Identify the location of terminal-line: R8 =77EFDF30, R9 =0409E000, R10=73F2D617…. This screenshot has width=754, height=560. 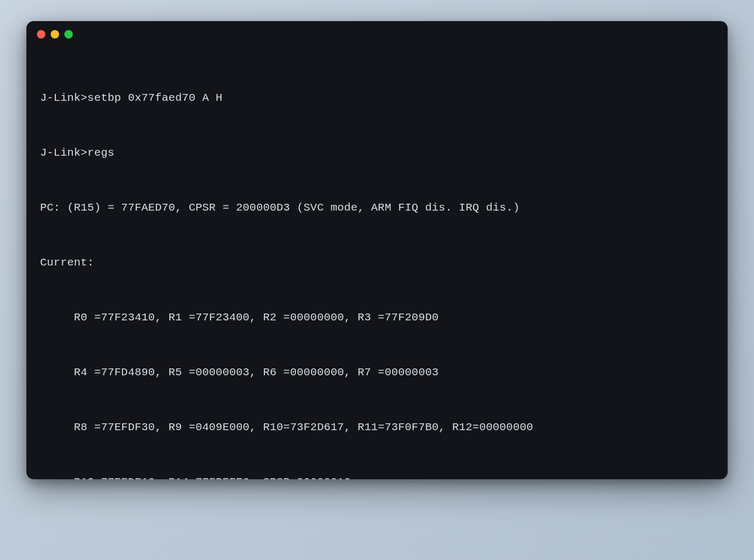
(377, 428).